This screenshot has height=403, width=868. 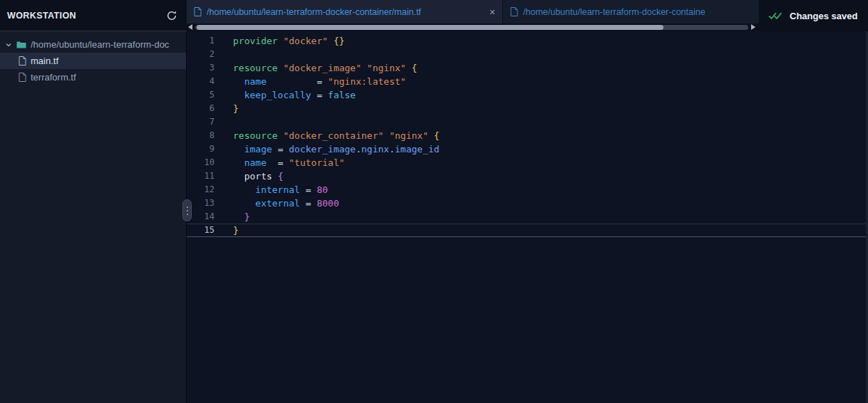 I want to click on top-bar: WORKSTATION /home/ubuntu/learn-terraform…, so click(x=434, y=16).